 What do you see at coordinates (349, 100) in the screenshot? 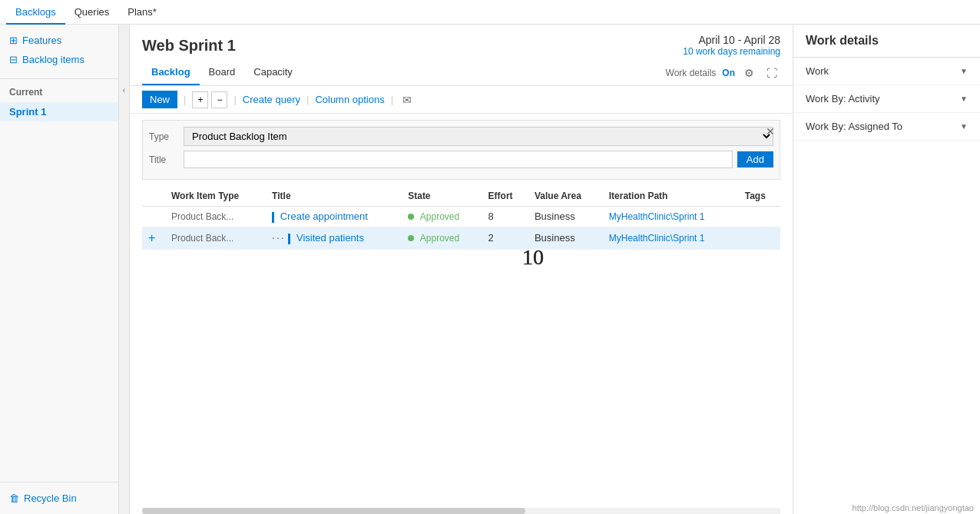
I see `column-options-link: Column options` at bounding box center [349, 100].